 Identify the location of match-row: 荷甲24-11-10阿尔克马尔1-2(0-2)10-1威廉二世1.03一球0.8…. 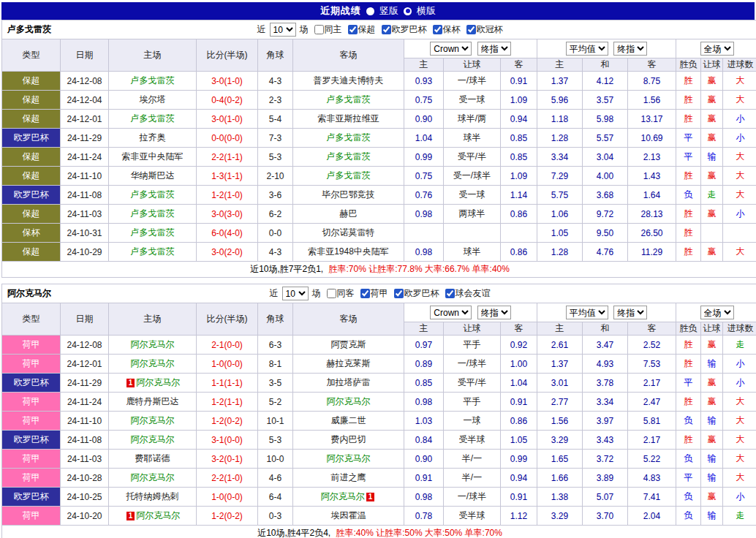
(379, 421).